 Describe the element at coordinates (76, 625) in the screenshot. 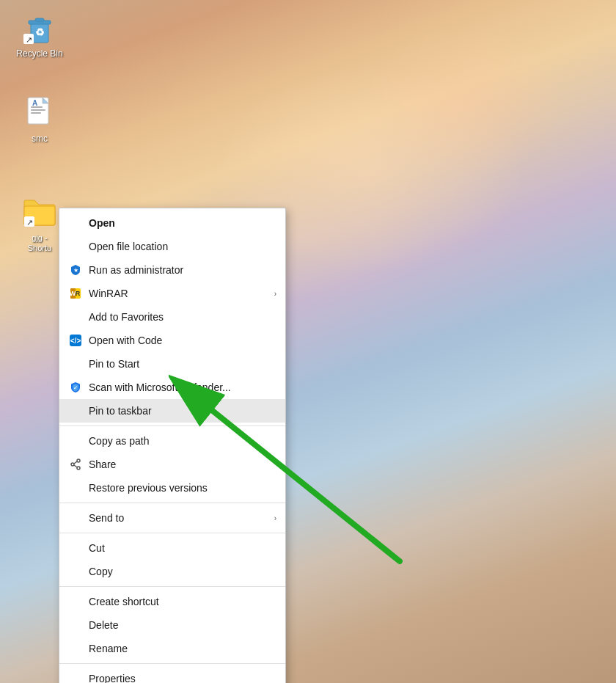

I see `delete-icon` at that location.